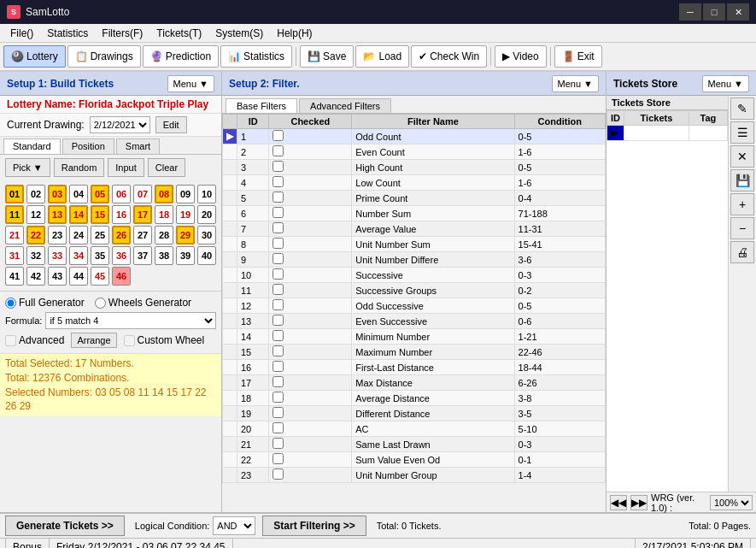 Image resolution: width=756 pixels, height=548 pixels. What do you see at coordinates (32, 146) in the screenshot?
I see `tab-standard: Standard` at bounding box center [32, 146].